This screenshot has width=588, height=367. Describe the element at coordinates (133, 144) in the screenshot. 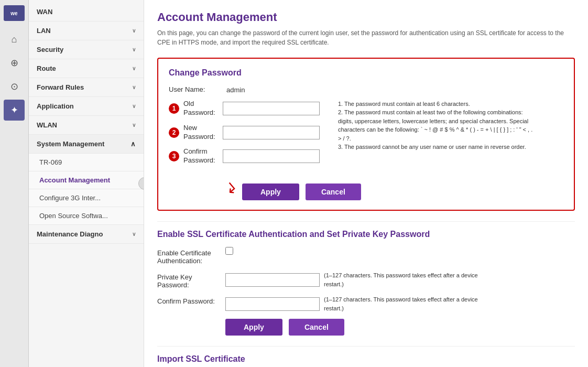

I see `chevron-icon-system-management: ∧` at that location.